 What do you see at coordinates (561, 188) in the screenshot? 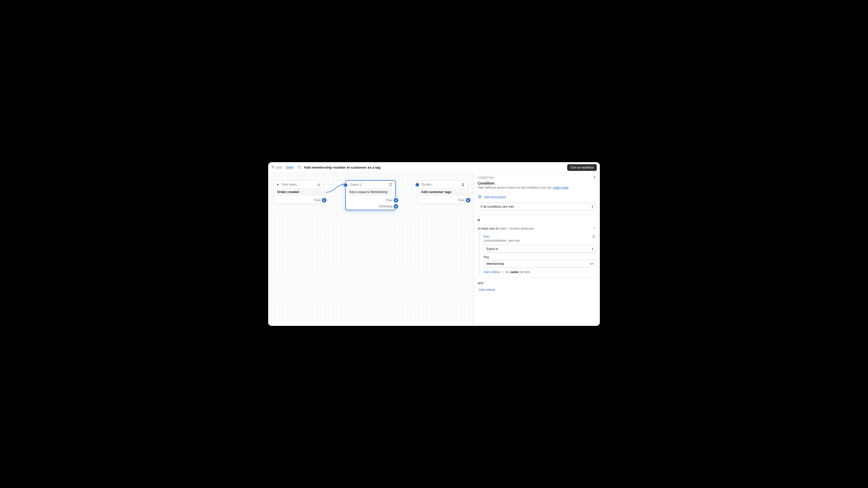
I see `learn-more-link: Learn more` at bounding box center [561, 188].